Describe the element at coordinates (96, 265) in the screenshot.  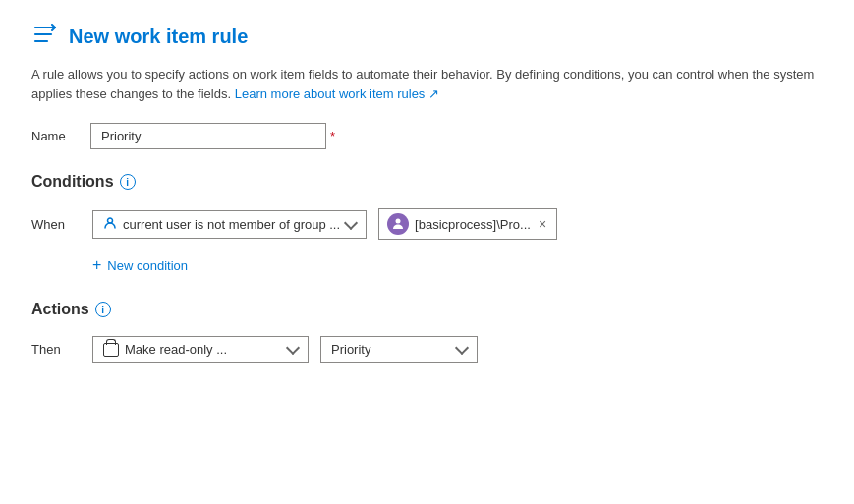
I see `plus-icon: +` at that location.